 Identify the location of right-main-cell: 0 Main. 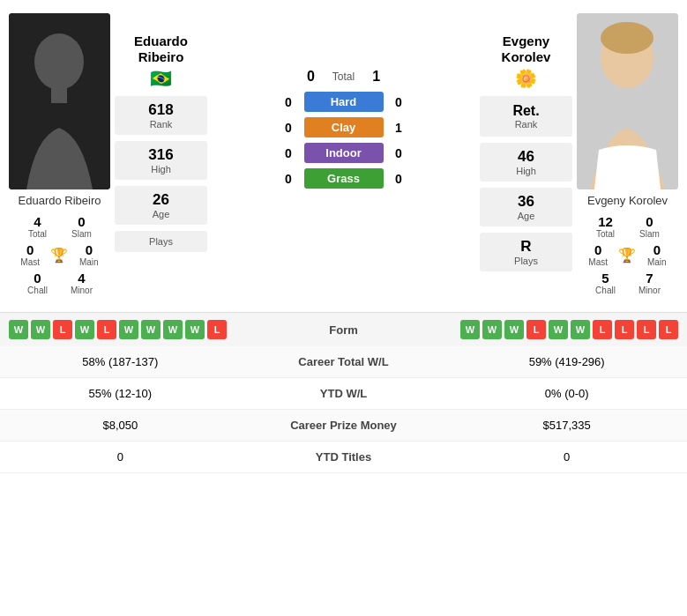
(656, 255).